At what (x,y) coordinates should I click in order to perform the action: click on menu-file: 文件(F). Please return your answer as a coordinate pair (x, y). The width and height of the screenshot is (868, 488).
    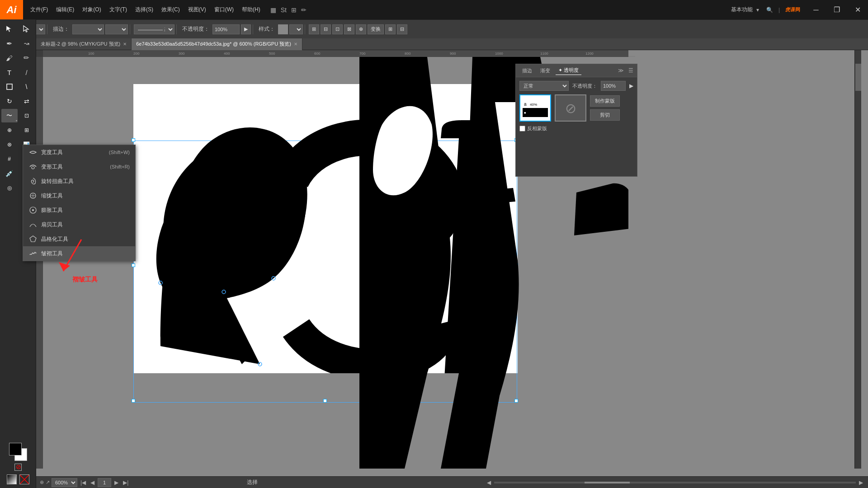
    Looking at the image, I should click on (39, 10).